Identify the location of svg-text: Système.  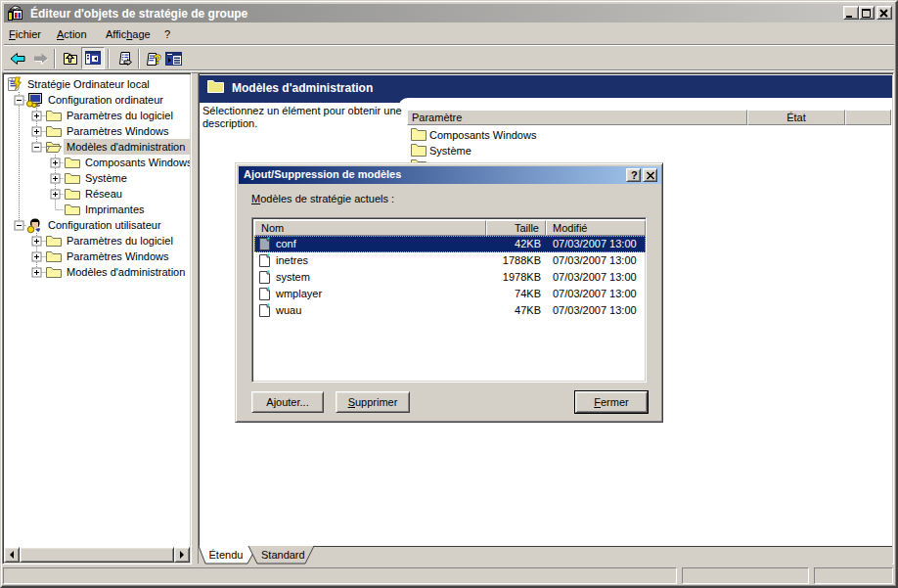
(106, 178).